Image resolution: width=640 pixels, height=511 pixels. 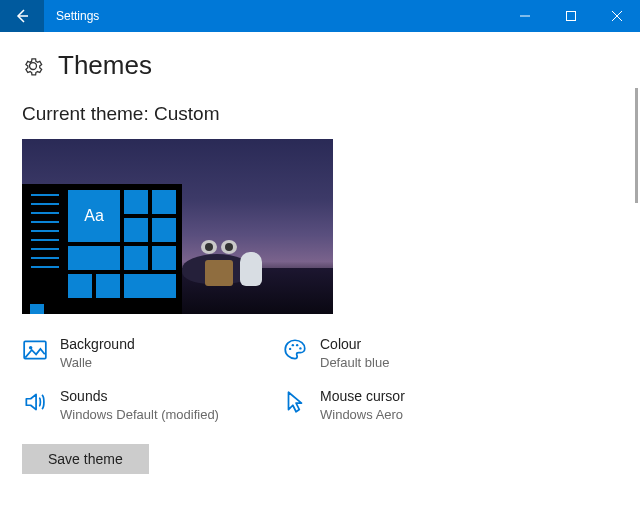 I want to click on page-header: Themes, so click(x=320, y=66).